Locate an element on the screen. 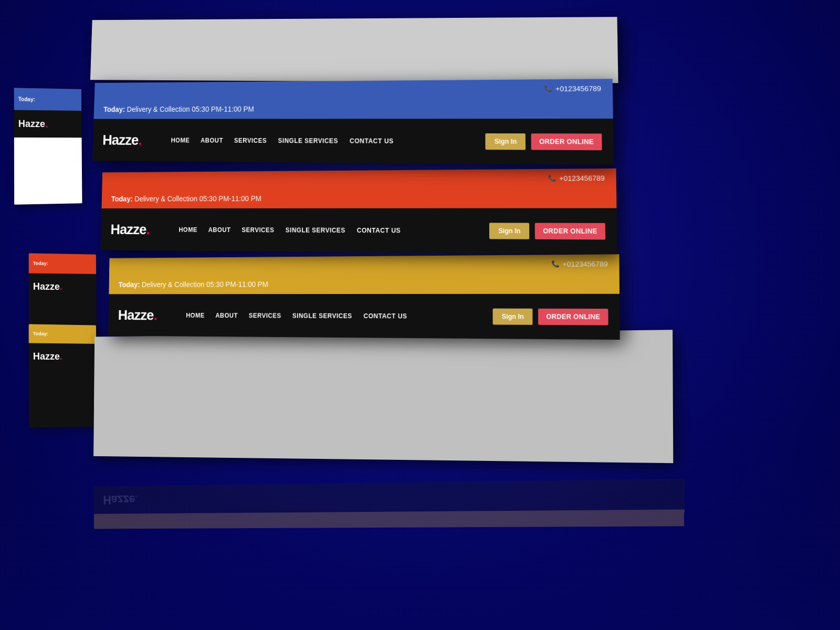 The width and height of the screenshot is (840, 630). bottom-gray-card is located at coordinates (383, 396).